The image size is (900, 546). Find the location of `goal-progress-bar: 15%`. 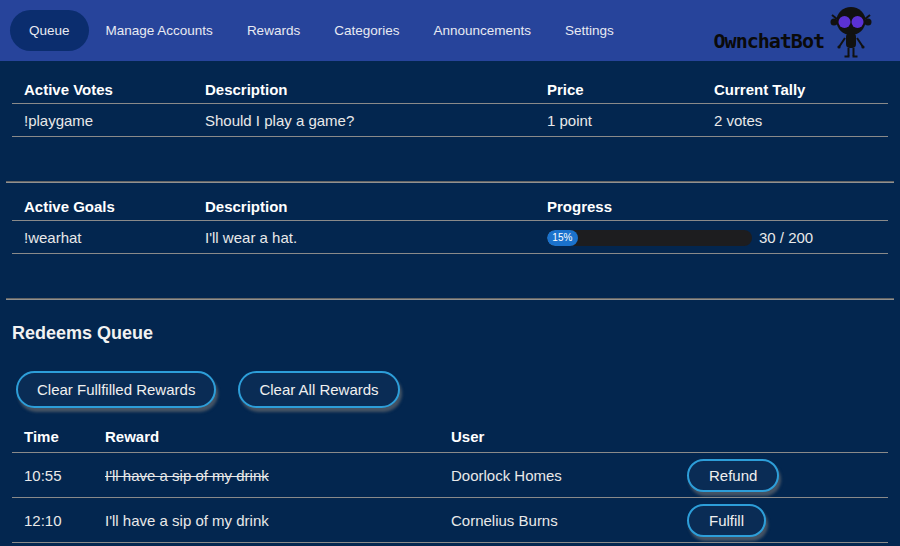

goal-progress-bar: 15% is located at coordinates (650, 238).